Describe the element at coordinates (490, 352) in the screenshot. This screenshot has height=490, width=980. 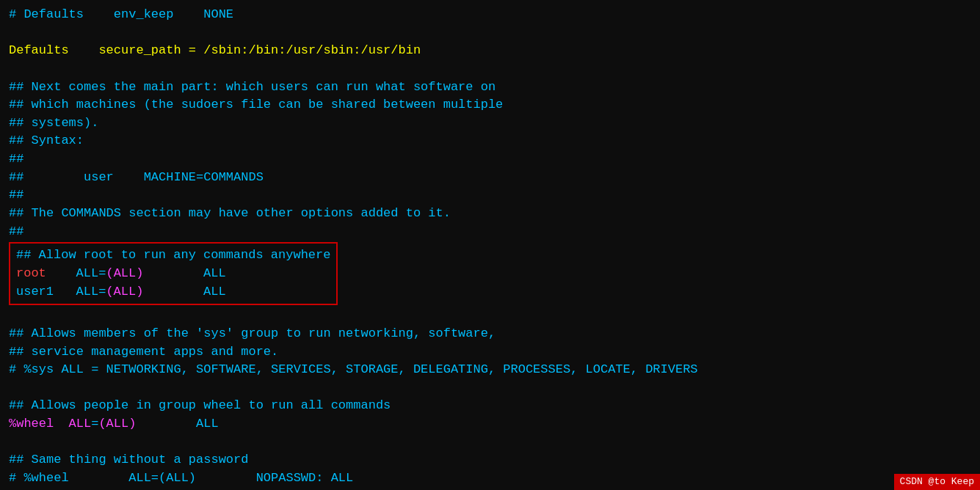
I see `line-sys-comment-2: ## service management apps and more.` at that location.